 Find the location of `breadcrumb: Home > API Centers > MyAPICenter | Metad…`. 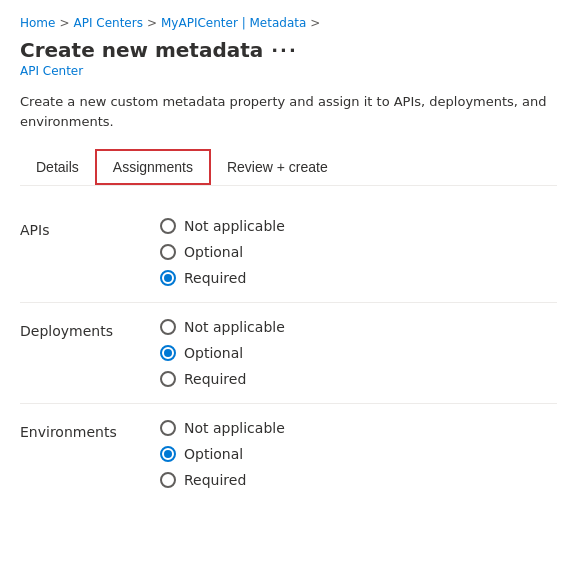

breadcrumb: Home > API Centers > MyAPICenter | Metad… is located at coordinates (288, 23).